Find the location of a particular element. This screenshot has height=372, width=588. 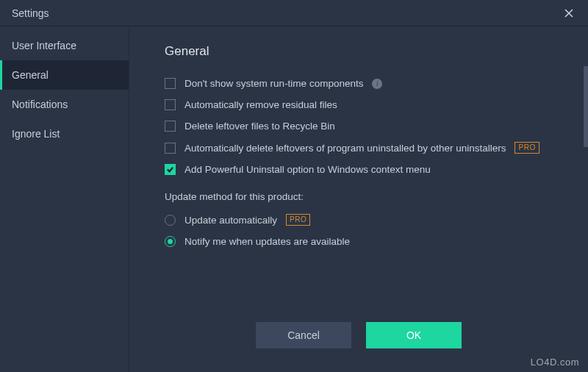

radio-label: Notify me when updates are available is located at coordinates (268, 241).